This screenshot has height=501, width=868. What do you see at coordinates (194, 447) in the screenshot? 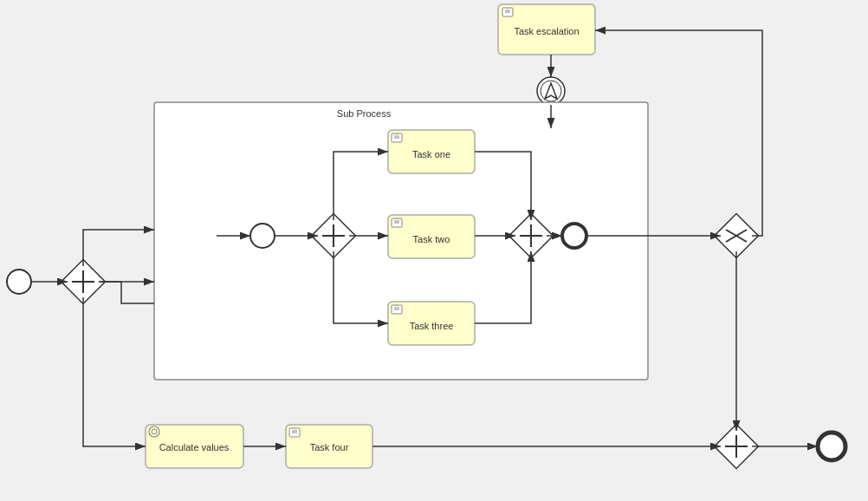
I see `calculate-values-label: Calculate values` at bounding box center [194, 447].